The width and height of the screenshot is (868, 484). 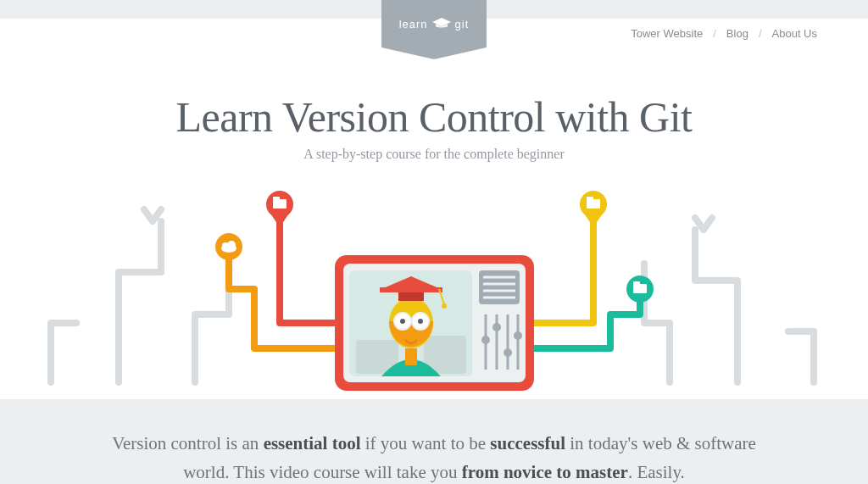 What do you see at coordinates (434, 24) in the screenshot?
I see `brand-ribbon: learn git` at bounding box center [434, 24].